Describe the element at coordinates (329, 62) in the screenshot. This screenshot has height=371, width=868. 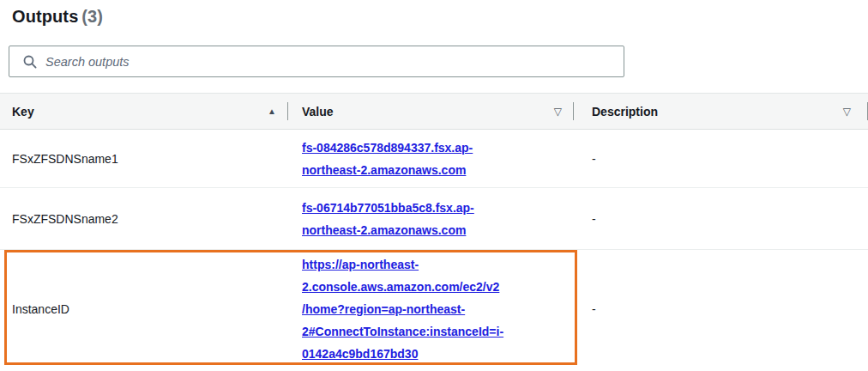
I see `search-input` at that location.